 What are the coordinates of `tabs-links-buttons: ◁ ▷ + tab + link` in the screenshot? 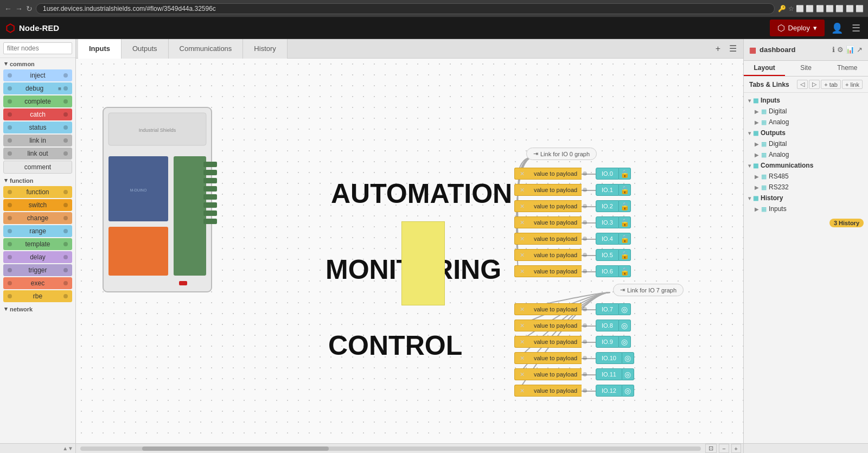 It's located at (830, 85).